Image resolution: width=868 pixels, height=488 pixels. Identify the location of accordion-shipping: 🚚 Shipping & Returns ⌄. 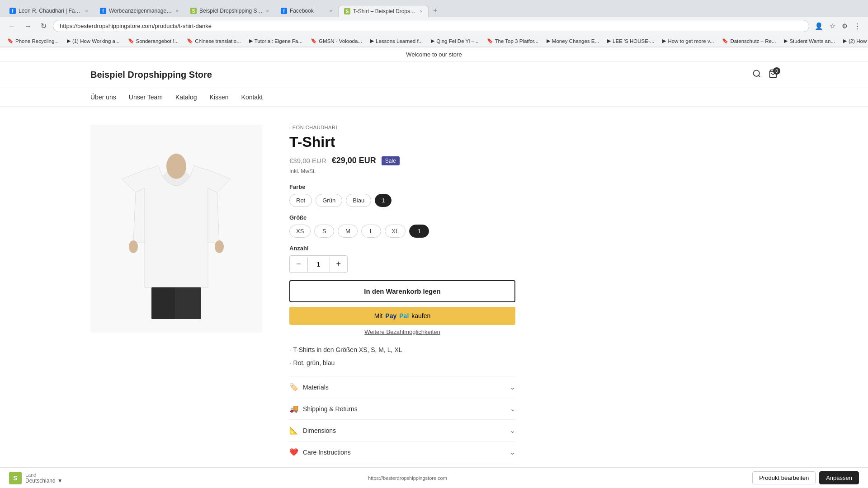
(402, 409).